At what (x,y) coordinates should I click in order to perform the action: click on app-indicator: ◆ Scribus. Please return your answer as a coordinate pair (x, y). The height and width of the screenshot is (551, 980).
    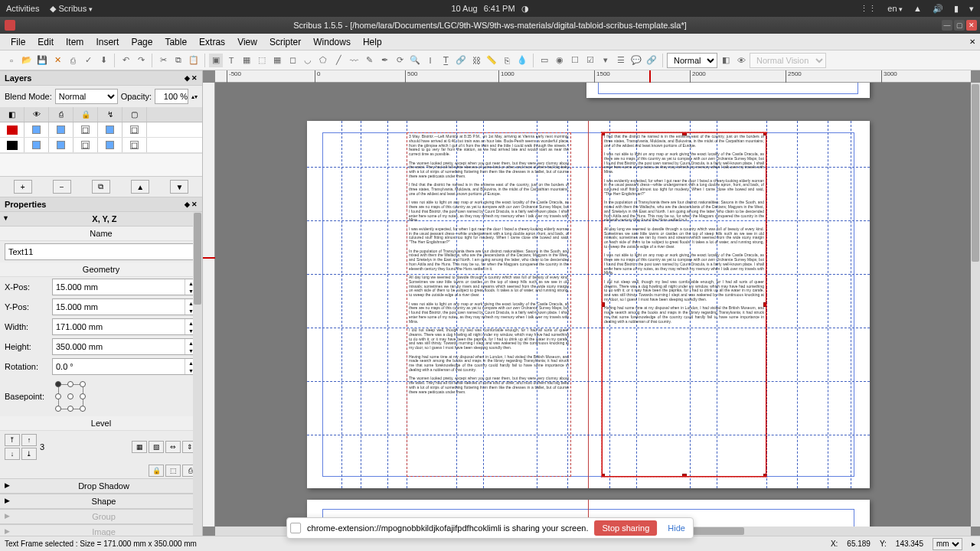
    Looking at the image, I should click on (70, 9).